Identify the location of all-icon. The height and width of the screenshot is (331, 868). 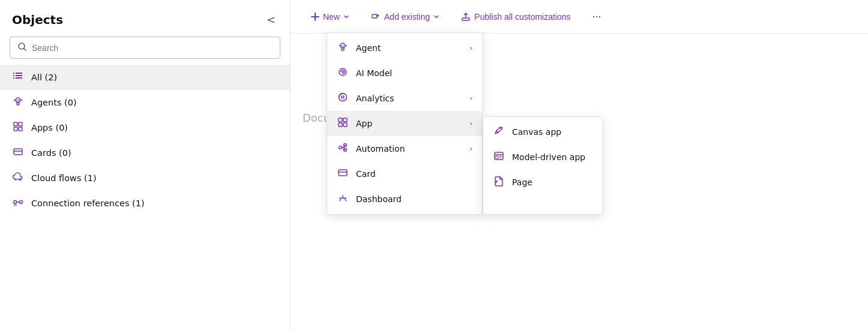
(18, 77).